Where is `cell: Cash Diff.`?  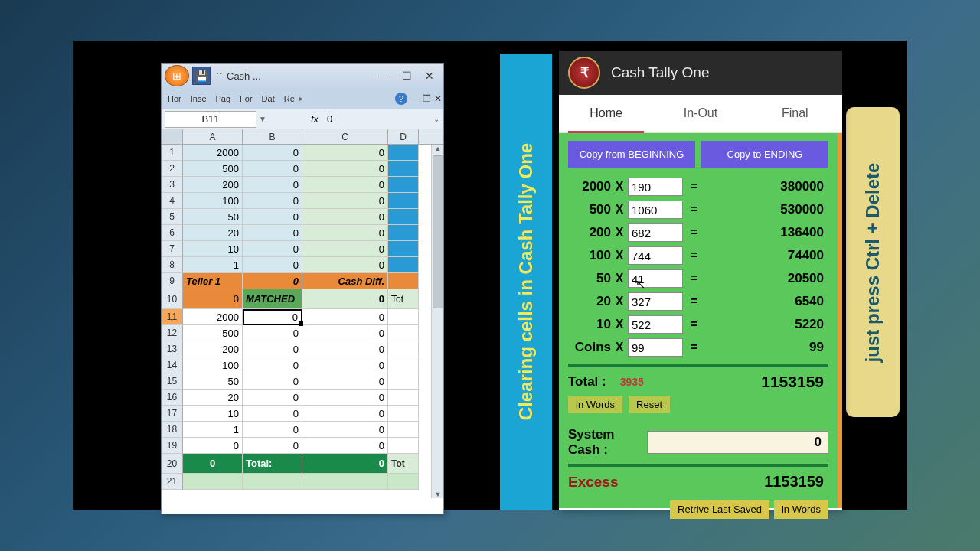 cell: Cash Diff. is located at coordinates (345, 282).